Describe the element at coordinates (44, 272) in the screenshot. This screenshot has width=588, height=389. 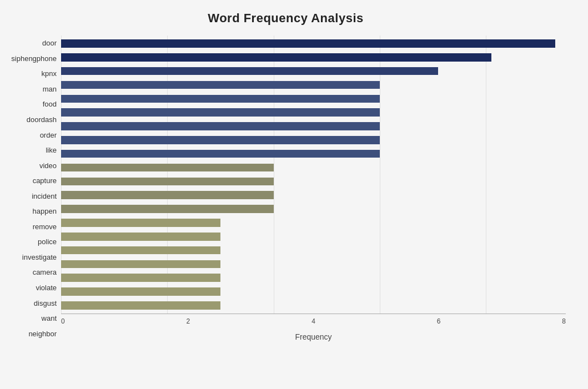
I see `y-label: camera` at that location.